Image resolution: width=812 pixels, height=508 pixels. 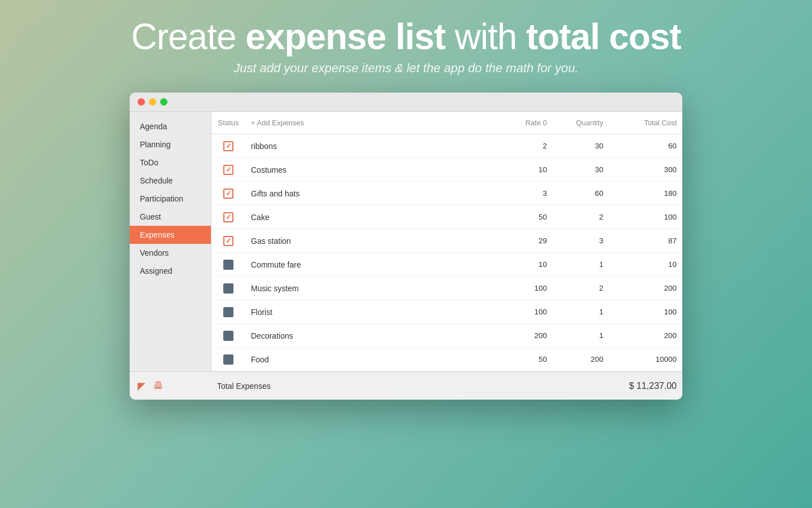 I want to click on sidebar-item-agenda: Agenda, so click(x=170, y=126).